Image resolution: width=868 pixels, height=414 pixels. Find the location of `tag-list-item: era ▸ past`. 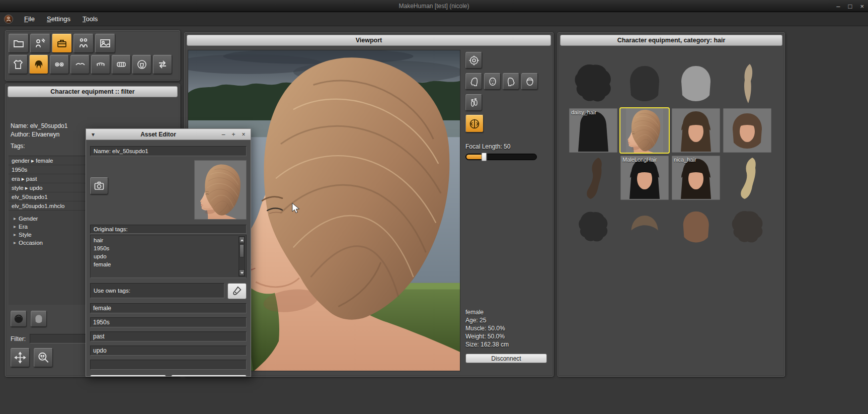

tag-list-item: era ▸ past is located at coordinates (51, 179).